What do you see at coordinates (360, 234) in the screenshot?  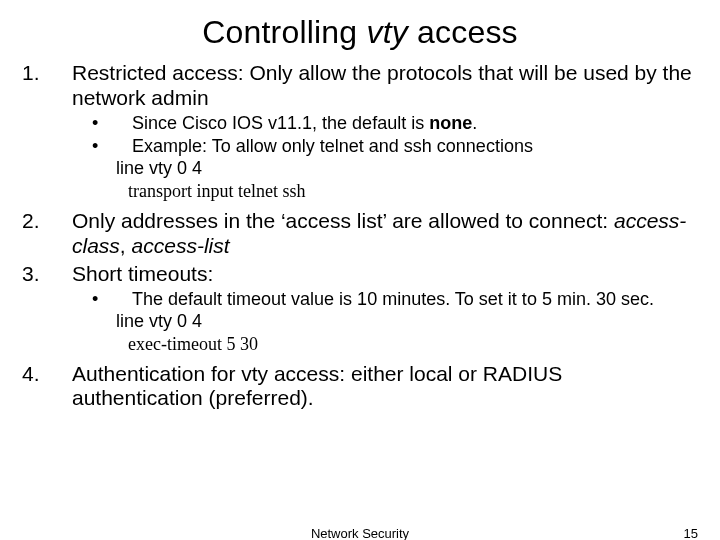 I see `list-item: 2. Only addresses in the ‘access list’ a…` at bounding box center [360, 234].